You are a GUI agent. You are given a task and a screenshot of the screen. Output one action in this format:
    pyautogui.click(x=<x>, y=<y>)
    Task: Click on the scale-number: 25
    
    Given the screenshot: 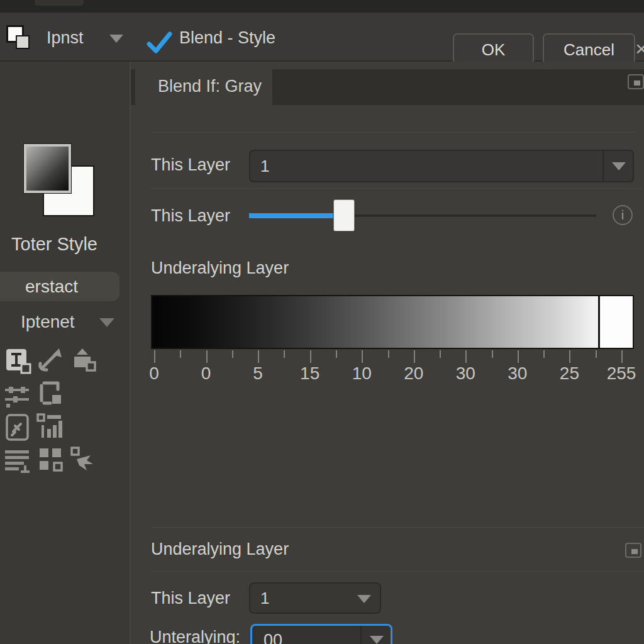 What is the action you would take?
    pyautogui.click(x=570, y=374)
    